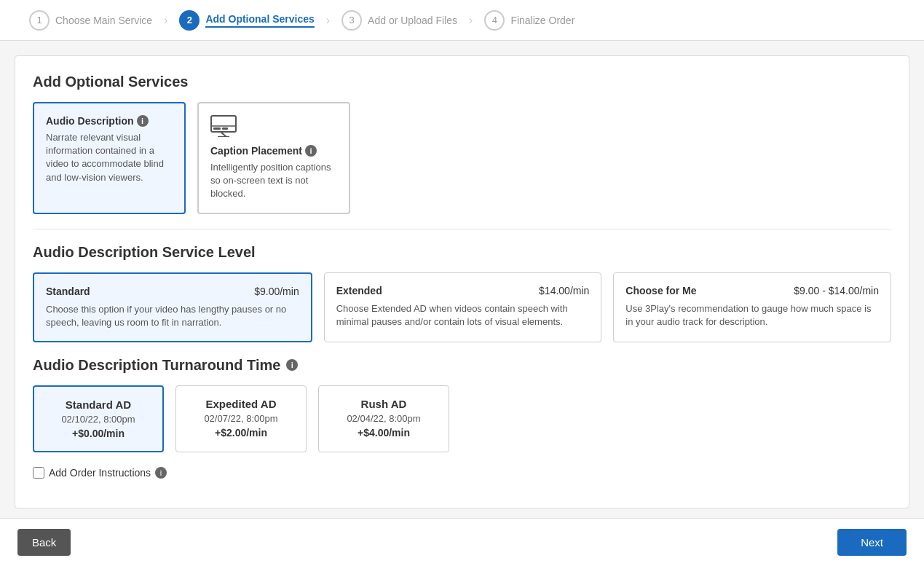 The width and height of the screenshot is (924, 566). Describe the element at coordinates (462, 20) in the screenshot. I see `stepper-steps: 1 Choose Main Service › 2 Add Optional S…` at that location.